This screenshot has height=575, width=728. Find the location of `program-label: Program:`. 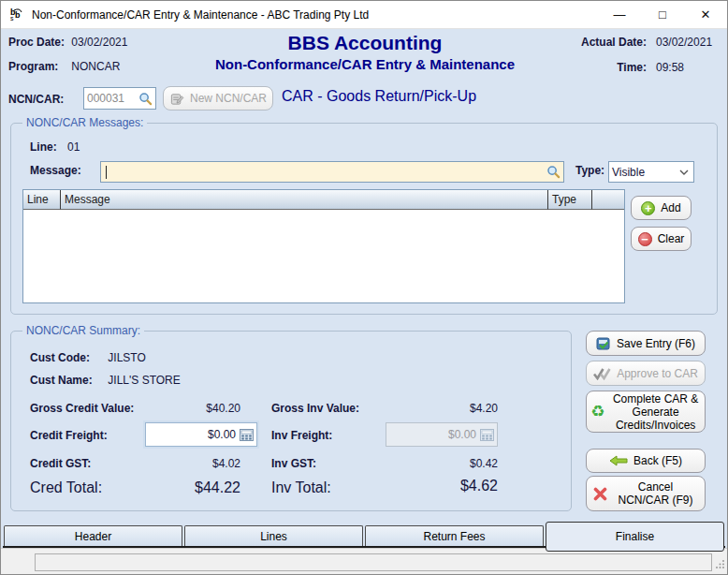

program-label: Program: is located at coordinates (38, 66).